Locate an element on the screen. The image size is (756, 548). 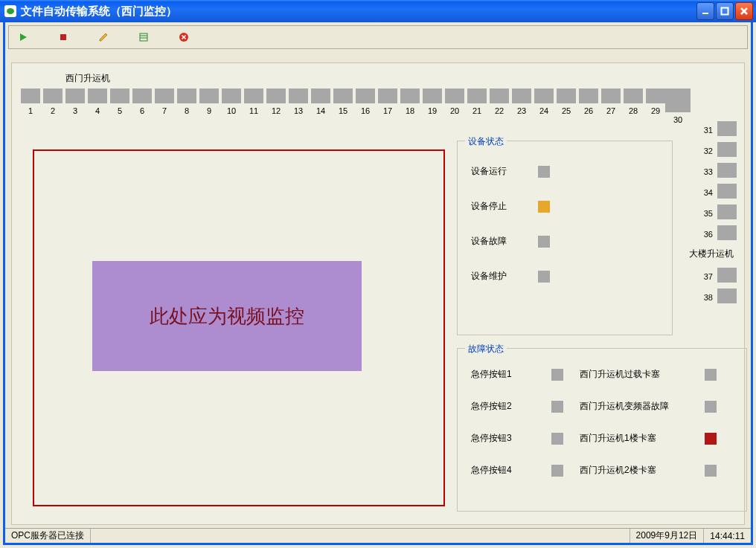
slot-number: 17 is located at coordinates (388, 111).